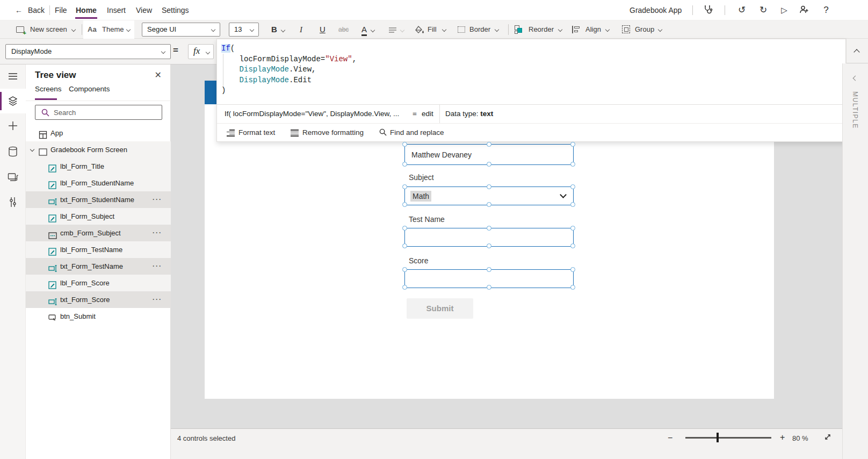  What do you see at coordinates (440, 309) in the screenshot?
I see `submit-button-control: Submit` at bounding box center [440, 309].